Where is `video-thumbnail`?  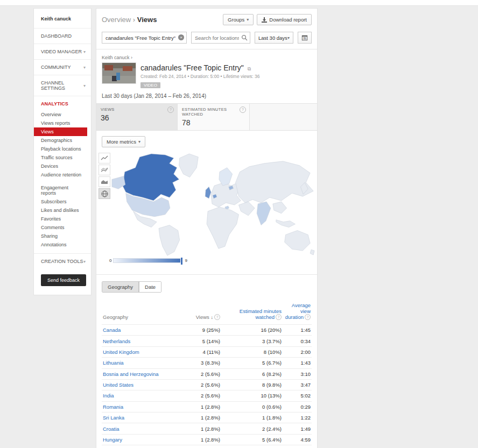
video-thumbnail is located at coordinates (119, 73).